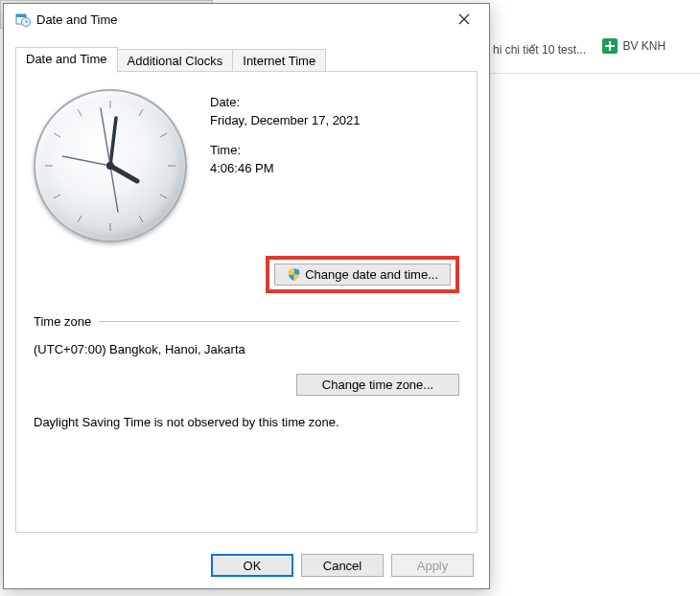 The image size is (700, 596). I want to click on bookmarks-bar: hi chi tiết 10 test... BV KNH, so click(594, 47).